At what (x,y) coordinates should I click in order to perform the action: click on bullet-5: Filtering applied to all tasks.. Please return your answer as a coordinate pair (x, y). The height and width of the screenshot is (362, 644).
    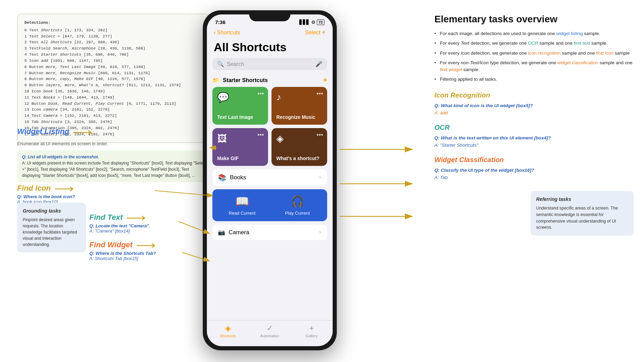
    Looking at the image, I should click on (534, 79).